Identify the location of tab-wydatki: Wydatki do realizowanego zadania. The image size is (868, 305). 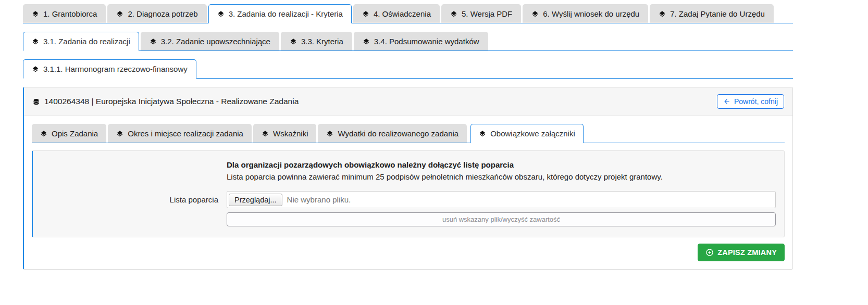
(392, 133).